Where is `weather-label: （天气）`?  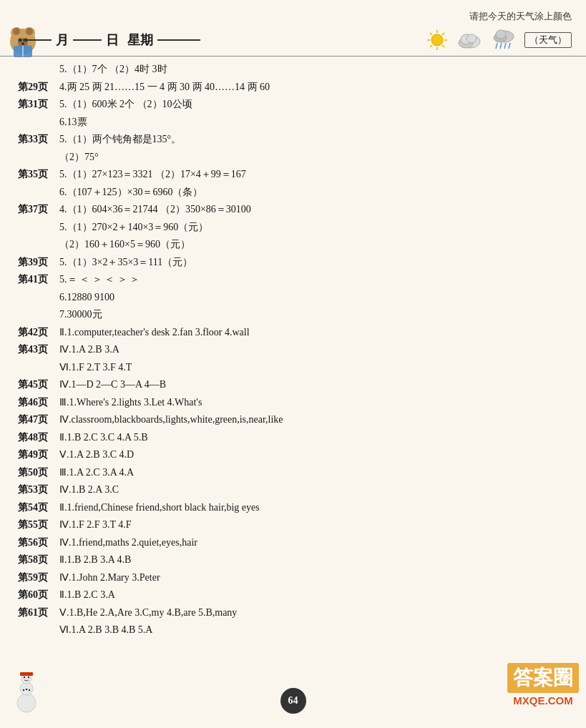
weather-label: （天气） is located at coordinates (548, 40).